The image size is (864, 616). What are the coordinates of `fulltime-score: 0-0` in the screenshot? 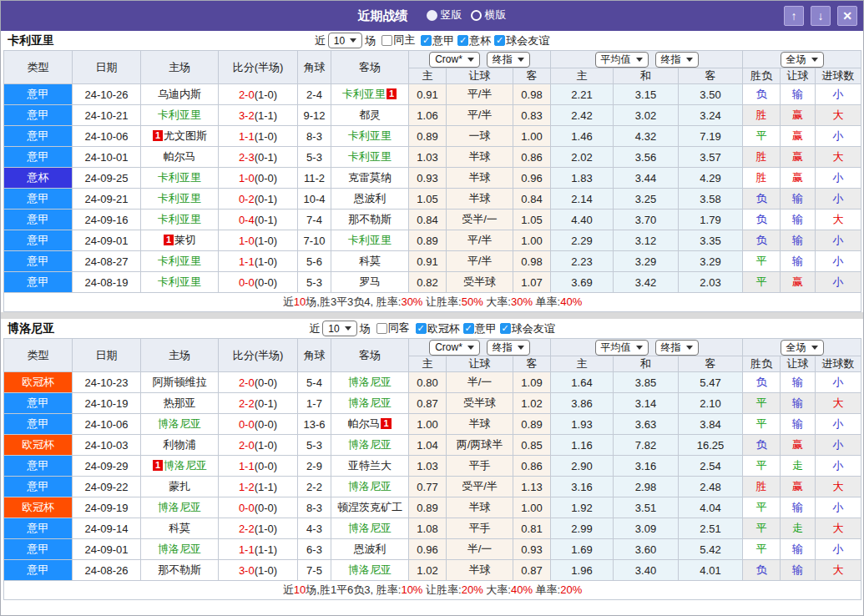 It's located at (247, 282).